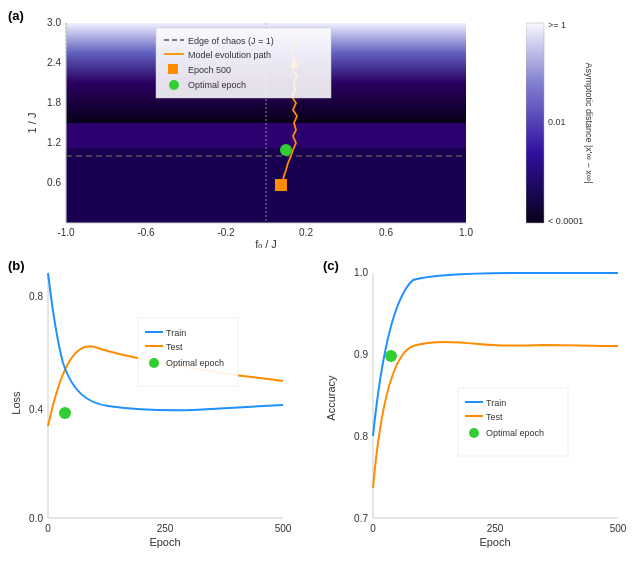 This screenshot has width=640, height=573. Describe the element at coordinates (386, 232) in the screenshot. I see `xtick-4: 0.6` at that location.